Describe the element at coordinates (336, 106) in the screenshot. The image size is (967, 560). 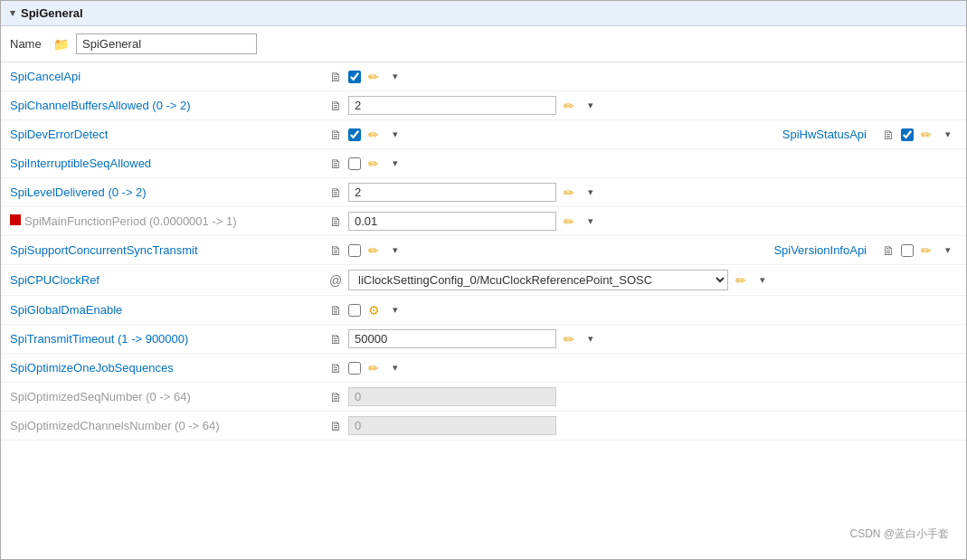
I see `file-icon-SpiChannelBuffersAllowed: 🗎` at that location.